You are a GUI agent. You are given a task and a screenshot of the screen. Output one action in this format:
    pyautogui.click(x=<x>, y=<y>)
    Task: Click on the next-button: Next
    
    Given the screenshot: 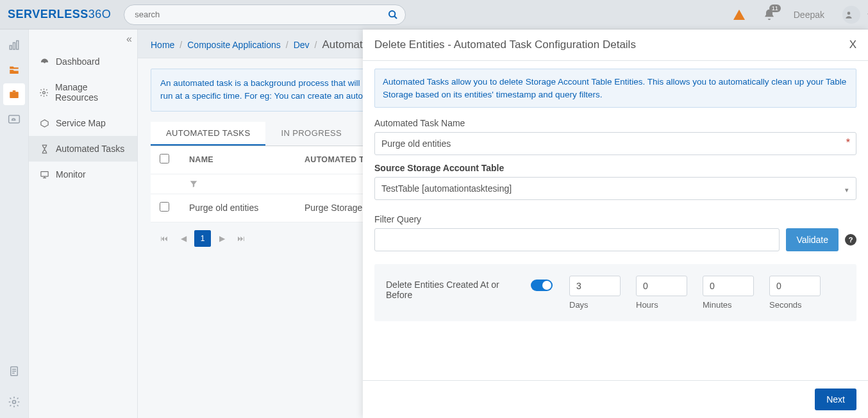 What is the action you would take?
    pyautogui.click(x=836, y=399)
    